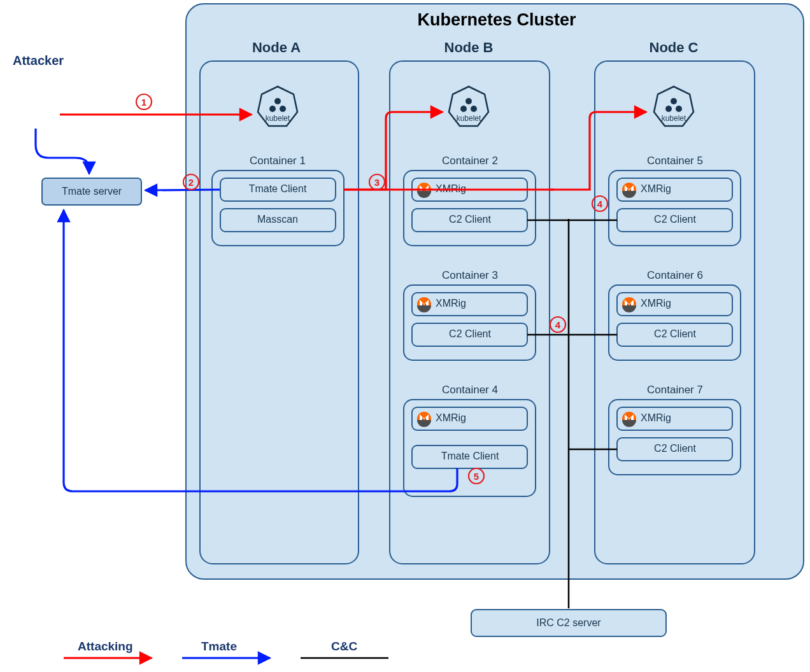 The width and height of the screenshot is (810, 672). What do you see at coordinates (469, 47) in the screenshot?
I see `node-b-title: Node B` at bounding box center [469, 47].